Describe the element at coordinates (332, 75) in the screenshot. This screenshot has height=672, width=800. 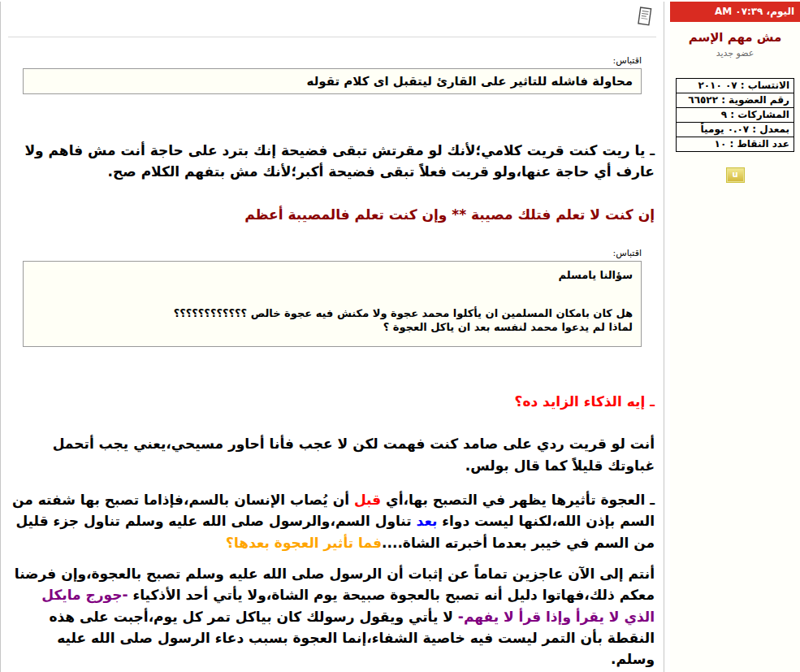
I see `quote-block-1: اقتباس: محاولة فاشله للتاثير على القارئ …` at that location.